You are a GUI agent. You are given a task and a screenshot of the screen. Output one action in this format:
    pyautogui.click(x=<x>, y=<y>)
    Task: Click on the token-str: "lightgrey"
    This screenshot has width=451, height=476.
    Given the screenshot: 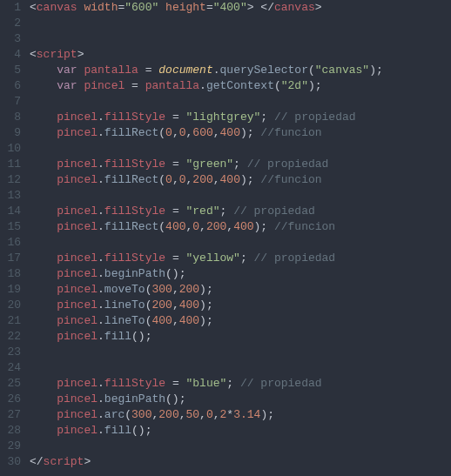 What is the action you would take?
    pyautogui.click(x=224, y=117)
    